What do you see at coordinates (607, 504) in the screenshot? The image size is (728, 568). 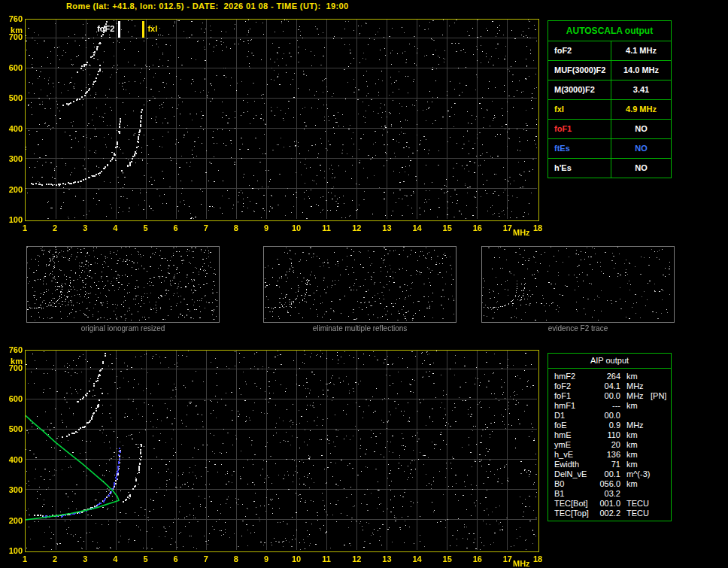 I see `aip-row-value: 001.0` at bounding box center [607, 504].